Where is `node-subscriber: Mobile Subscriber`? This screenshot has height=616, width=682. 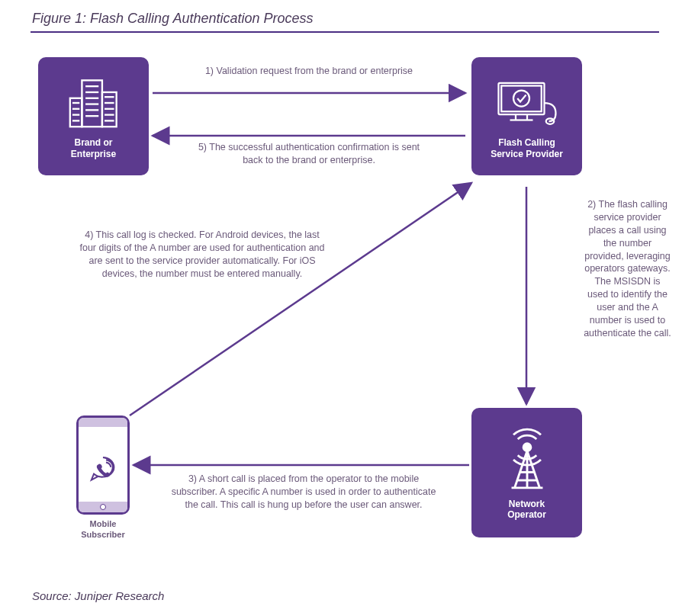 node-subscriber: Mobile Subscriber is located at coordinates (103, 478).